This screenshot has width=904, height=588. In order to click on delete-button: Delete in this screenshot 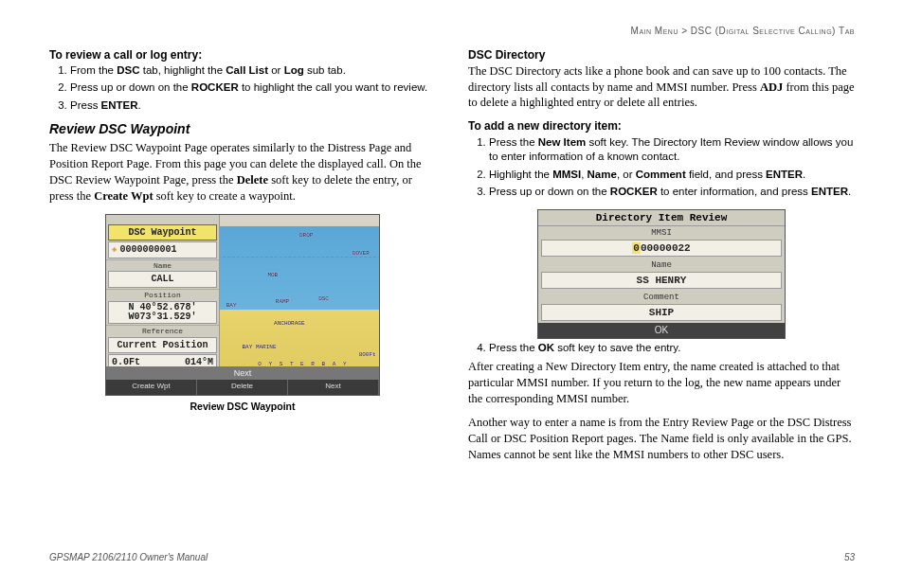, I will do `click(243, 387)`.